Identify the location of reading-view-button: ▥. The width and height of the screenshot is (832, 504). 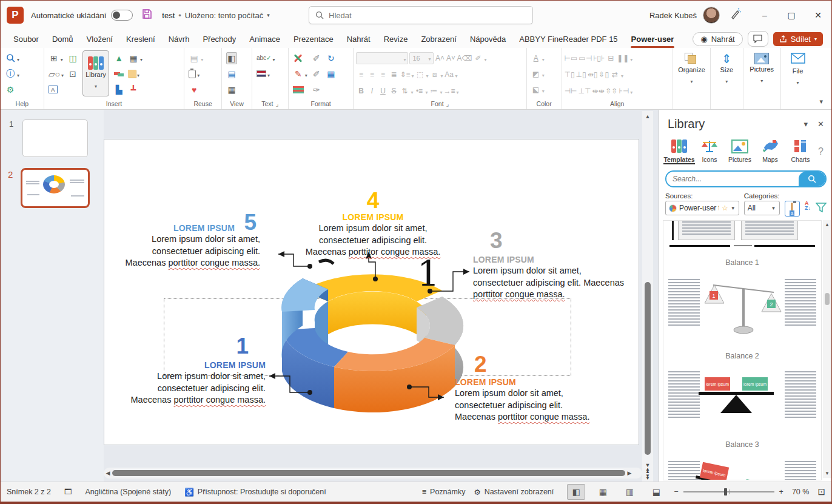
(629, 492).